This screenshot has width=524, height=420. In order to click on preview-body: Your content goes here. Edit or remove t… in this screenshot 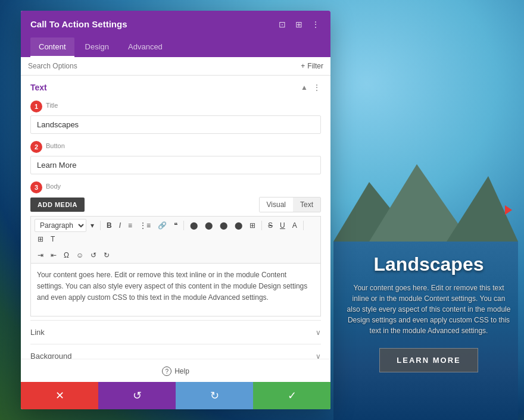, I will do `click(429, 309)`.